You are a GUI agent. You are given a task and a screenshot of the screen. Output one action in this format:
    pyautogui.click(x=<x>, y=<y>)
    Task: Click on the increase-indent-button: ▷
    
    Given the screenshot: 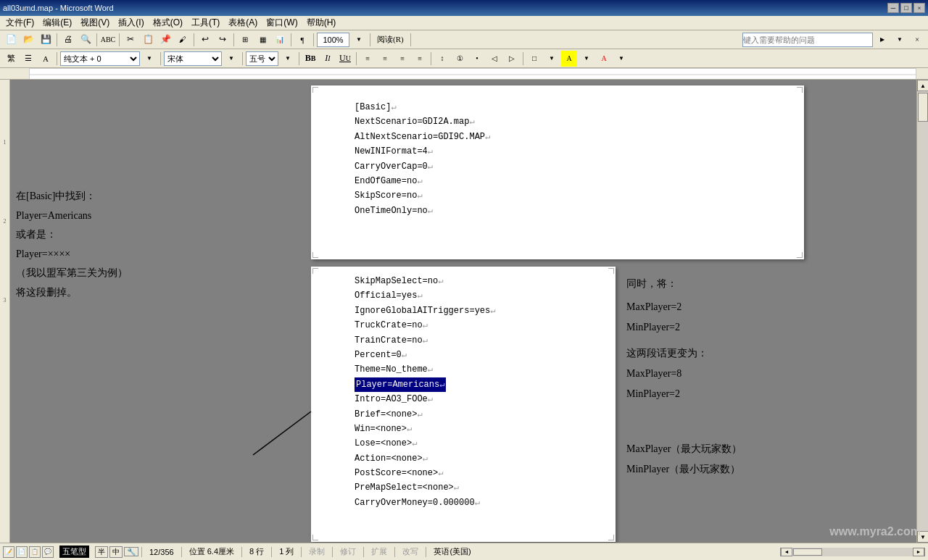 What is the action you would take?
    pyautogui.click(x=512, y=59)
    